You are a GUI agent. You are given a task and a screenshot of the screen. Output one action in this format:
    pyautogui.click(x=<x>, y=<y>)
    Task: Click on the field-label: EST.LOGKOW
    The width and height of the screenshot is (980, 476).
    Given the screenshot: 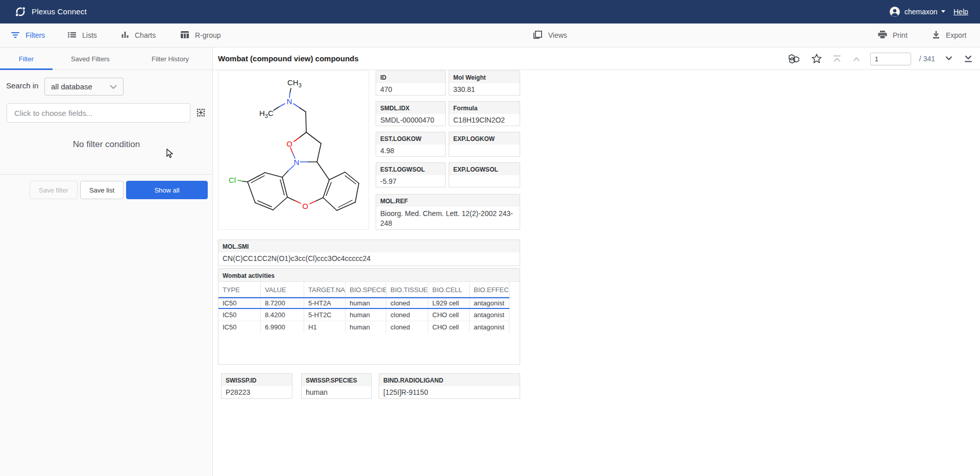 What is the action you would take?
    pyautogui.click(x=410, y=138)
    